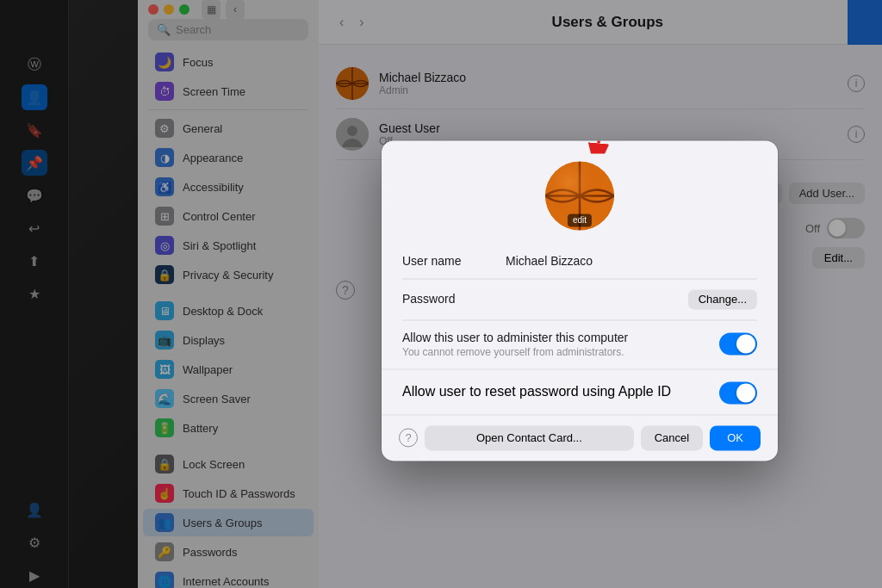 Image resolution: width=882 pixels, height=588 pixels. Describe the element at coordinates (580, 192) in the screenshot. I see `modal-avatar-section: edit` at that location.